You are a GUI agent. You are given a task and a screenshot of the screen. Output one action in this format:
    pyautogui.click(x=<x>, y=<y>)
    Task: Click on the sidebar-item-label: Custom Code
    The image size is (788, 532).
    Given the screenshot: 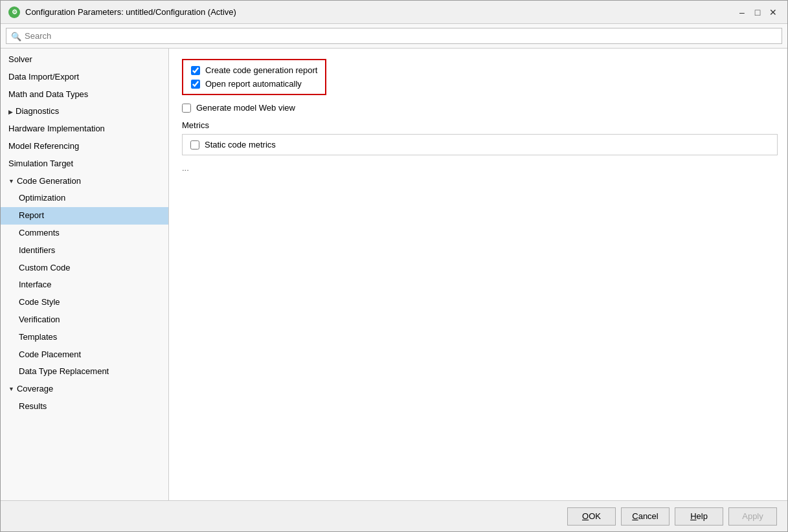 What is the action you would take?
    pyautogui.click(x=44, y=268)
    